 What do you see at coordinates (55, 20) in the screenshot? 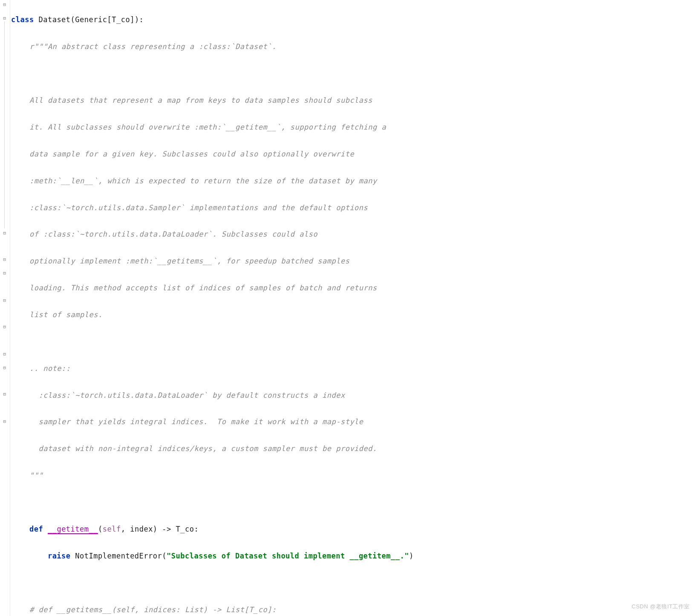
I see `class-name: Dataset` at bounding box center [55, 20].